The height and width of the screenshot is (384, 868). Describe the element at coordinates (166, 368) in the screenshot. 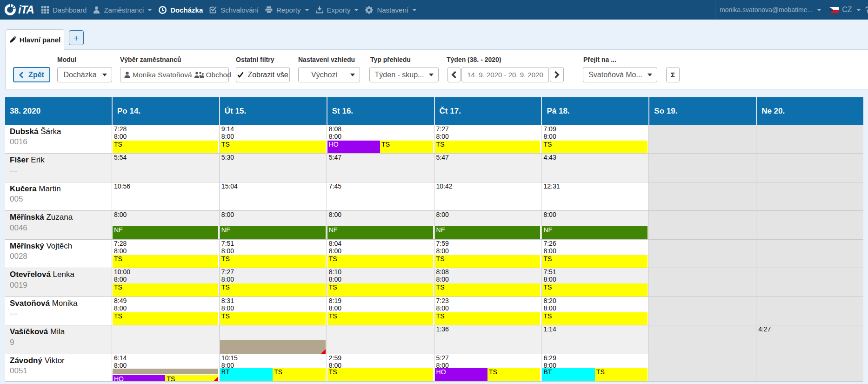

I see `day-cell: 6:148:00HOTS` at that location.